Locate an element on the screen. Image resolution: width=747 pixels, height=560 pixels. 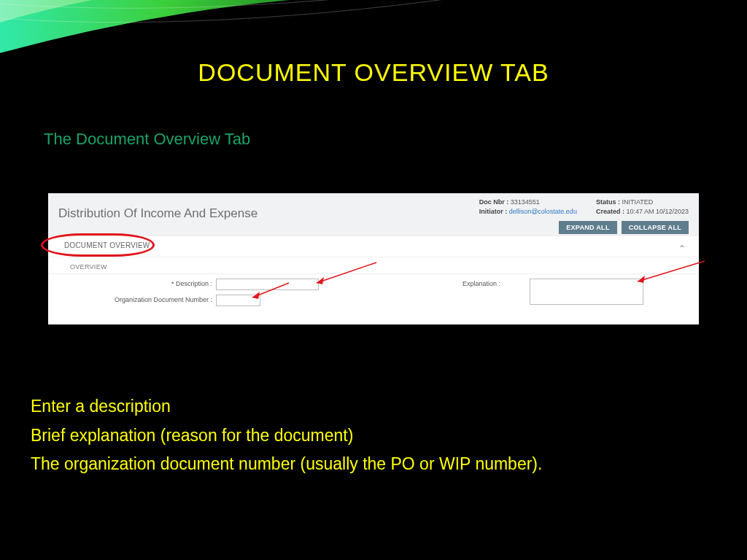
overview-subheader: OVERVIEW is located at coordinates (374, 265).